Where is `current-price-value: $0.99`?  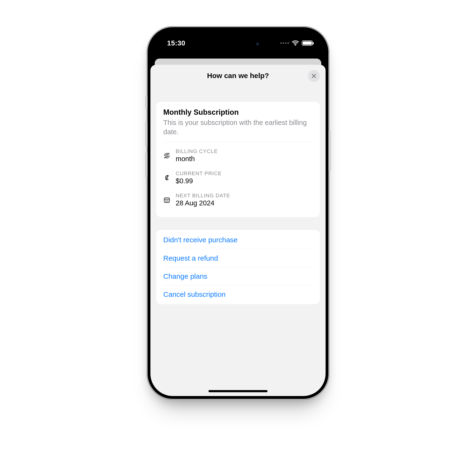 current-price-value: $0.99 is located at coordinates (199, 181).